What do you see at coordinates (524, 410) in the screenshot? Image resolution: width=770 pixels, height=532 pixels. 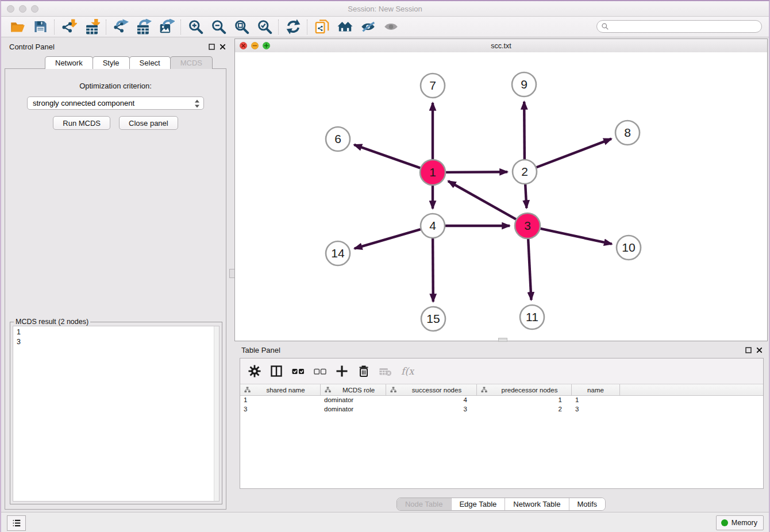 I see `table-cell: 2` at bounding box center [524, 410].